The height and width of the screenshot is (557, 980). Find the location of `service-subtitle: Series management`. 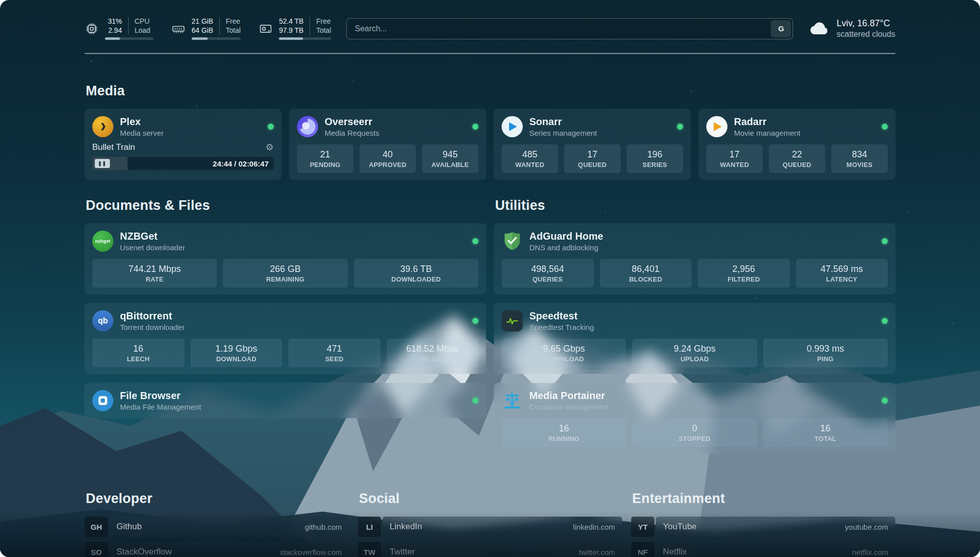

service-subtitle: Series management is located at coordinates (563, 133).